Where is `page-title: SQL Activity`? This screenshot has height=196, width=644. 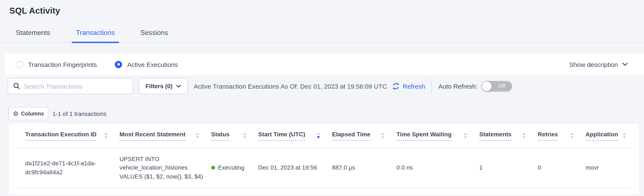 page-title: SQL Activity is located at coordinates (327, 11).